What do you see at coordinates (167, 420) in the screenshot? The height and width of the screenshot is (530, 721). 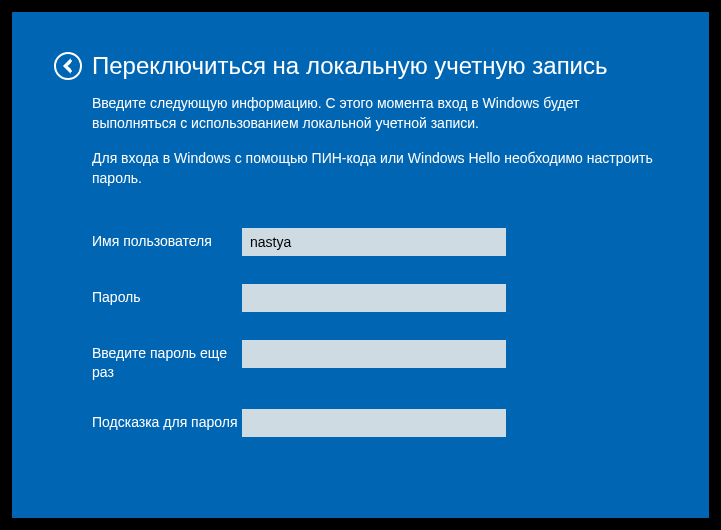 I see `hint-label: Подсказка для пароля` at bounding box center [167, 420].